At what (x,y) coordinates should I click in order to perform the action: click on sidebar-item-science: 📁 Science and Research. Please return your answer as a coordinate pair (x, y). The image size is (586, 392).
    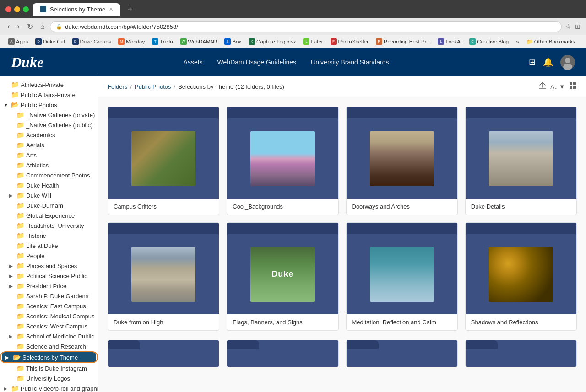
    Looking at the image, I should click on (49, 346).